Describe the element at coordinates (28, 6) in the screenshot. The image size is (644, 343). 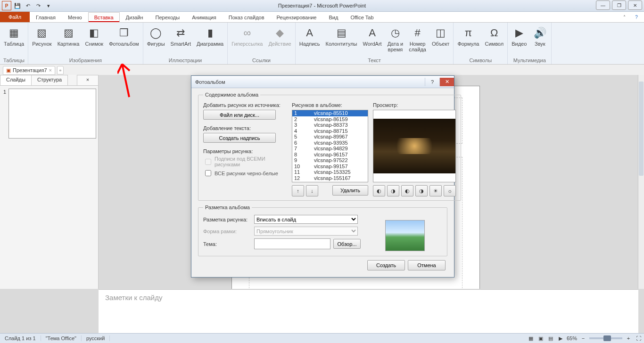
I see `undo-icon: ↶` at that location.